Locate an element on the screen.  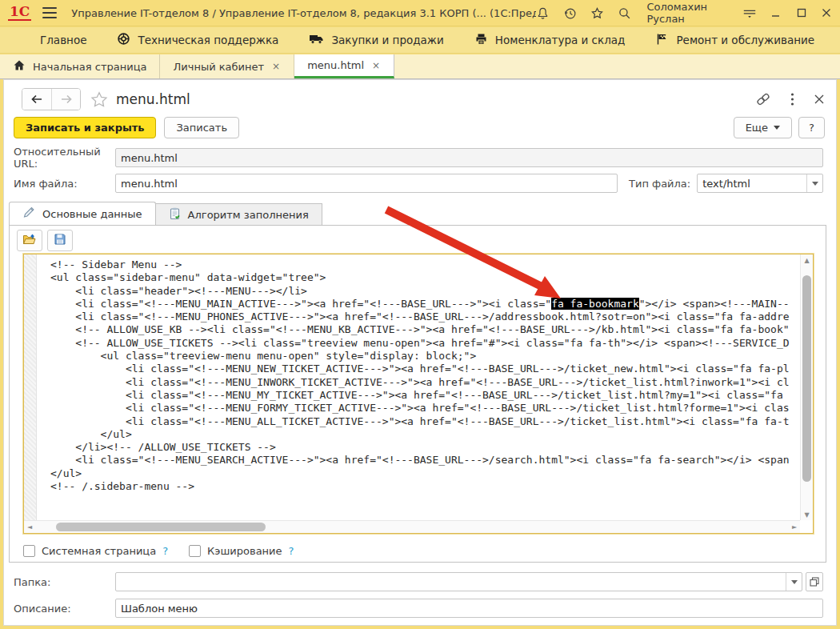
sections-panel: Главное Техническая поддержка Закупки и … is located at coordinates (420, 40).